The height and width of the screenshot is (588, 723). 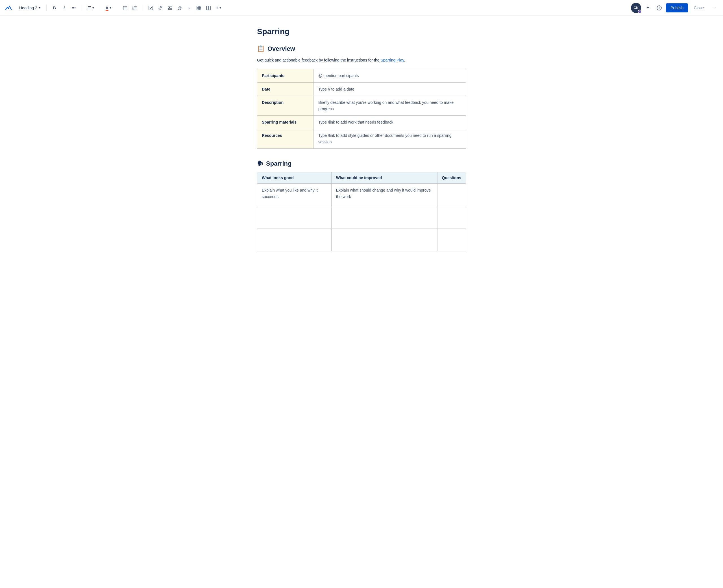 What do you see at coordinates (390, 76) in the screenshot?
I see `row-value: @ mention participants` at bounding box center [390, 76].